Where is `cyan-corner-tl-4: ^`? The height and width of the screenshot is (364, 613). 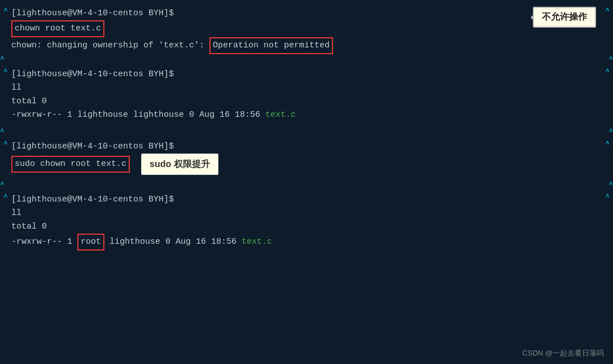
cyan-corner-tl-4: ^ is located at coordinates (6, 198).